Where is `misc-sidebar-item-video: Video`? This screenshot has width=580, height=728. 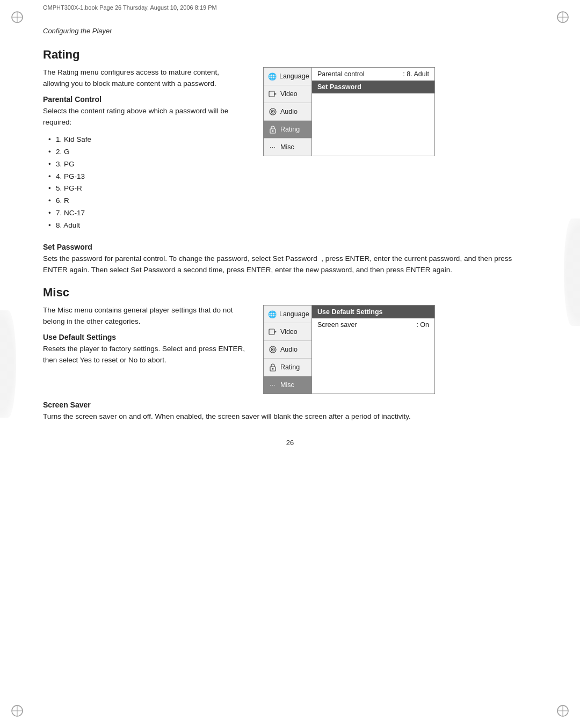
misc-sidebar-item-video: Video is located at coordinates (288, 332).